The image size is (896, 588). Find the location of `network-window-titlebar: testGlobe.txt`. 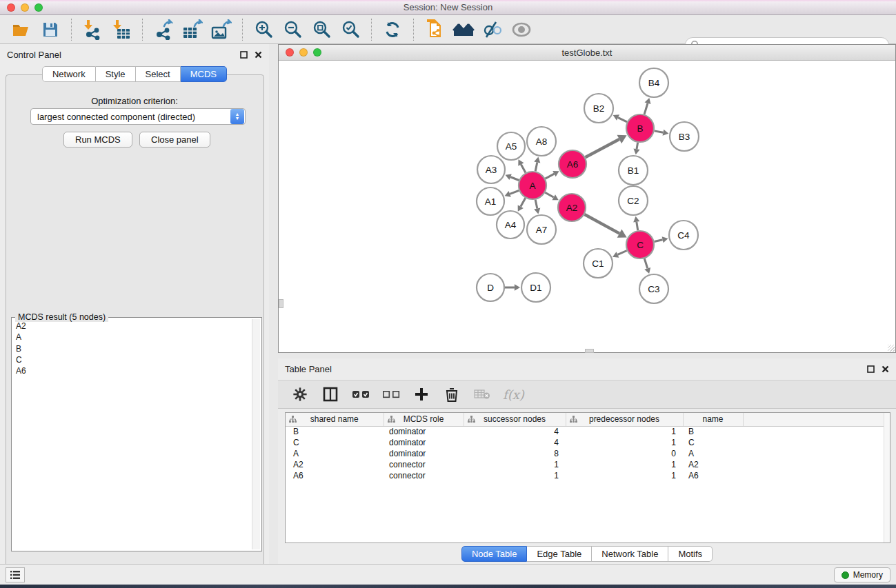

network-window-titlebar: testGlobe.txt is located at coordinates (587, 52).